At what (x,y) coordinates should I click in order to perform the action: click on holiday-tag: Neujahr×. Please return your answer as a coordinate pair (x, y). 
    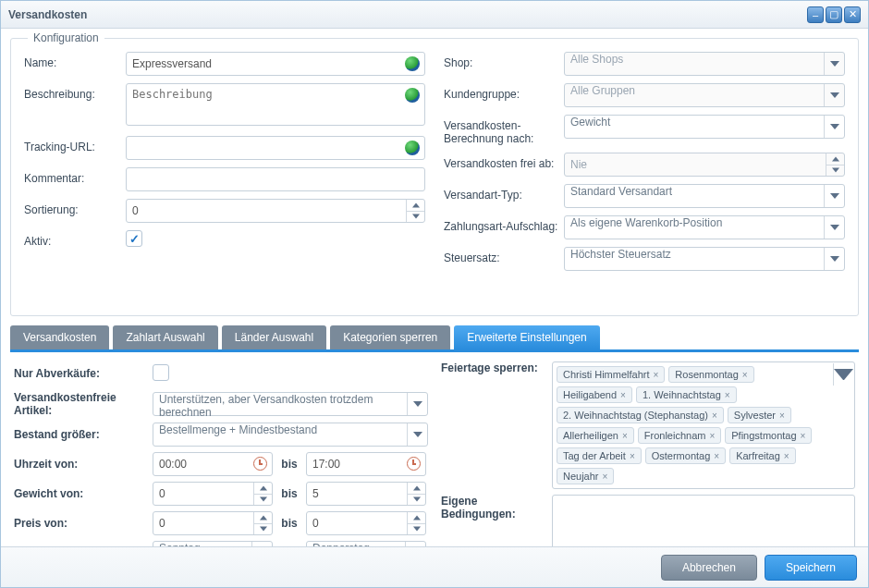
    Looking at the image, I should click on (585, 476).